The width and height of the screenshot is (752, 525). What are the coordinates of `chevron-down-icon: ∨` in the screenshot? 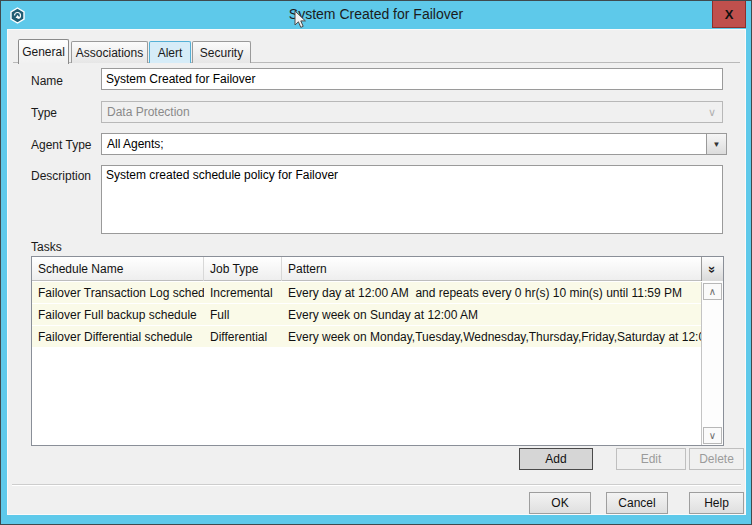 It's located at (712, 436).